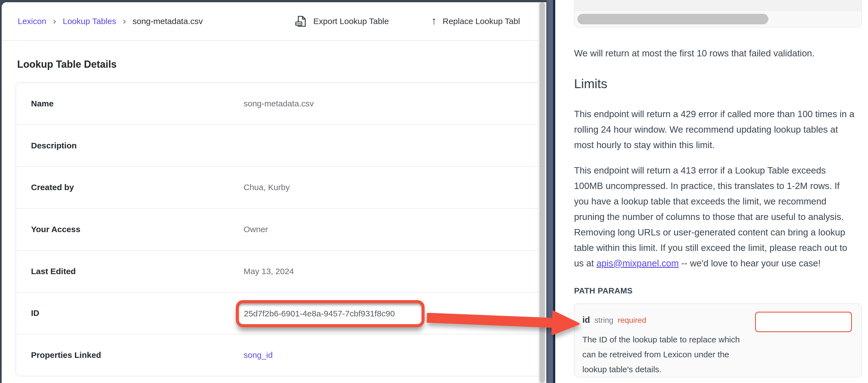 Image resolution: width=868 pixels, height=383 pixels. I want to click on limits-paragraph-429: This endpoint will return a 429 error if…, so click(714, 130).